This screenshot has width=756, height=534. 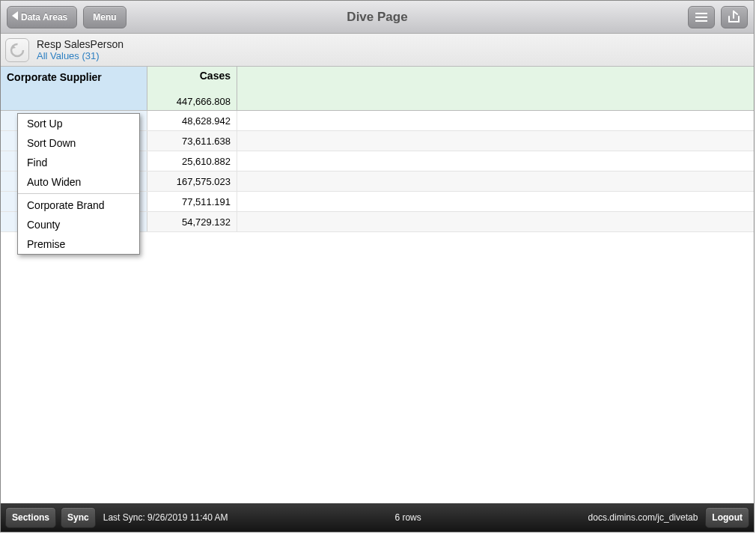 What do you see at coordinates (79, 193) in the screenshot?
I see `menu-separator` at bounding box center [79, 193].